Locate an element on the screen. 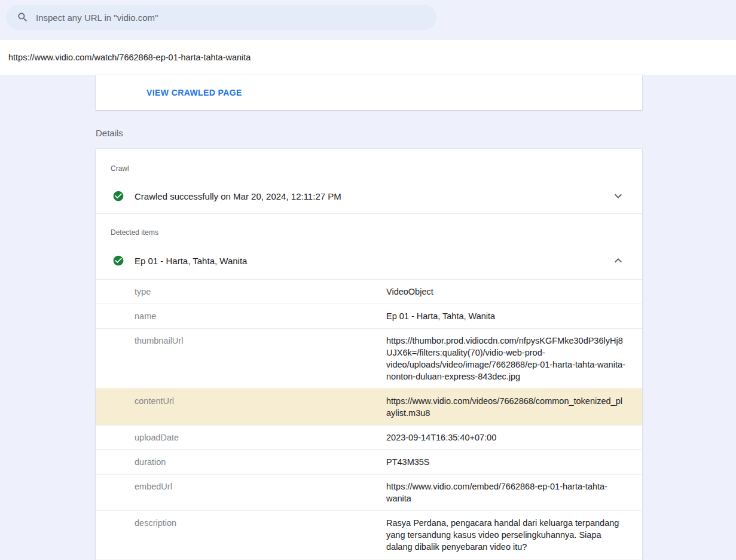 Image resolution: width=736 pixels, height=560 pixels. detected-item-title: Ep 01 - Harta, Tahta, Wanita is located at coordinates (191, 261).